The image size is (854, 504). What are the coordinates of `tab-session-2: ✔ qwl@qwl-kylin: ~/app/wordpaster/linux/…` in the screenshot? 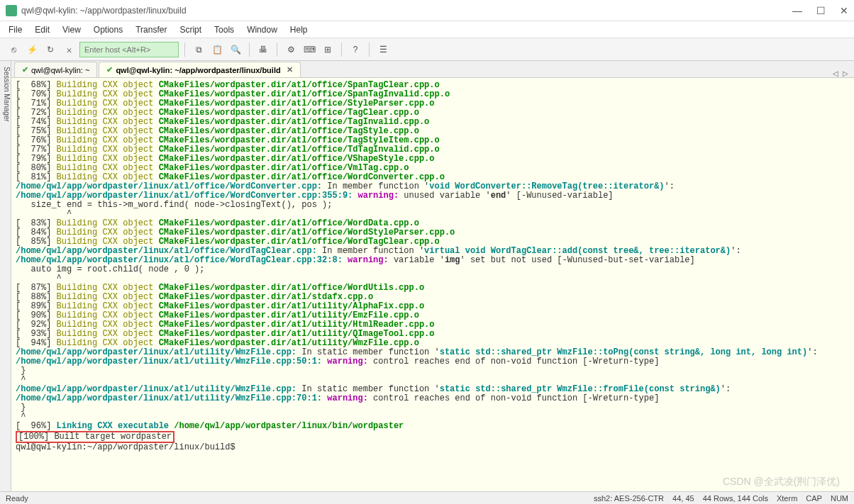 It's located at (199, 69).